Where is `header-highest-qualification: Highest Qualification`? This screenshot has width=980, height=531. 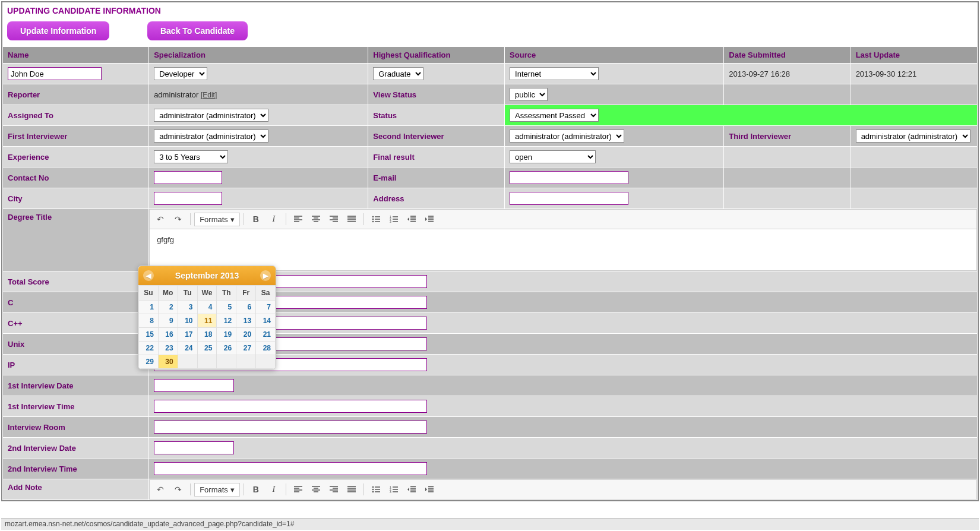 header-highest-qualification: Highest Qualification is located at coordinates (437, 55).